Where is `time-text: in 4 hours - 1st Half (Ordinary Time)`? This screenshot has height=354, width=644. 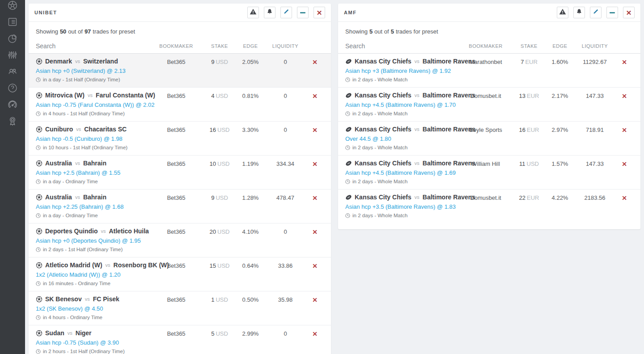
time-text: in 4 hours - 1st Half (Ordinary Time) is located at coordinates (84, 114).